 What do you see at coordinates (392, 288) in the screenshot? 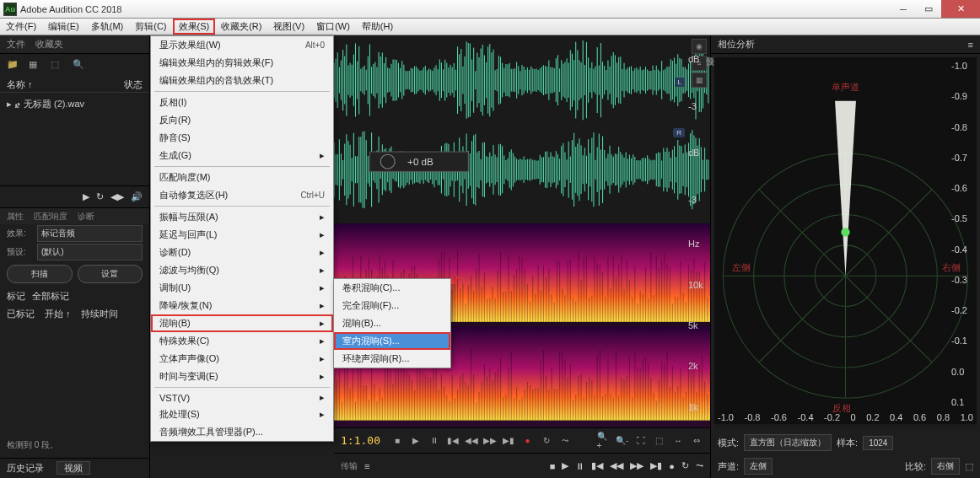
I see `submenu-item: 卷积混响(C)...` at bounding box center [392, 288].